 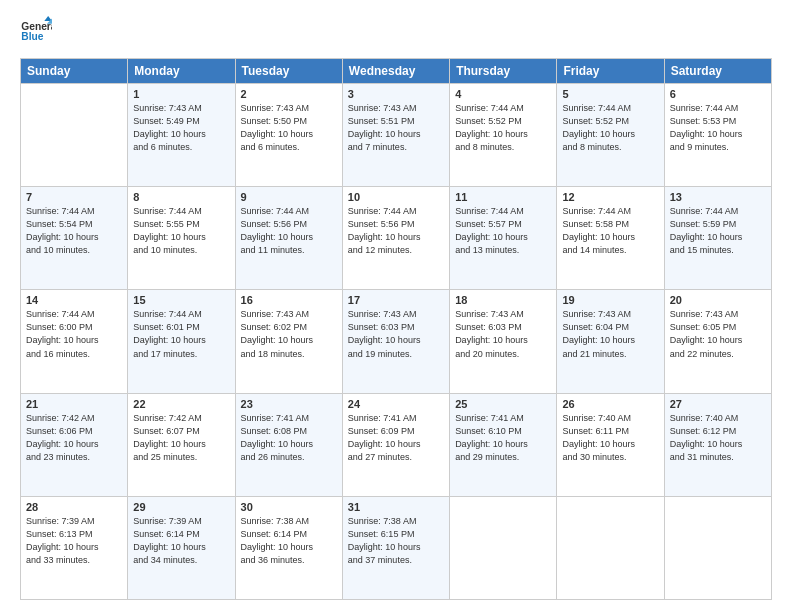 What do you see at coordinates (181, 94) in the screenshot?
I see `day-number: 1` at bounding box center [181, 94].